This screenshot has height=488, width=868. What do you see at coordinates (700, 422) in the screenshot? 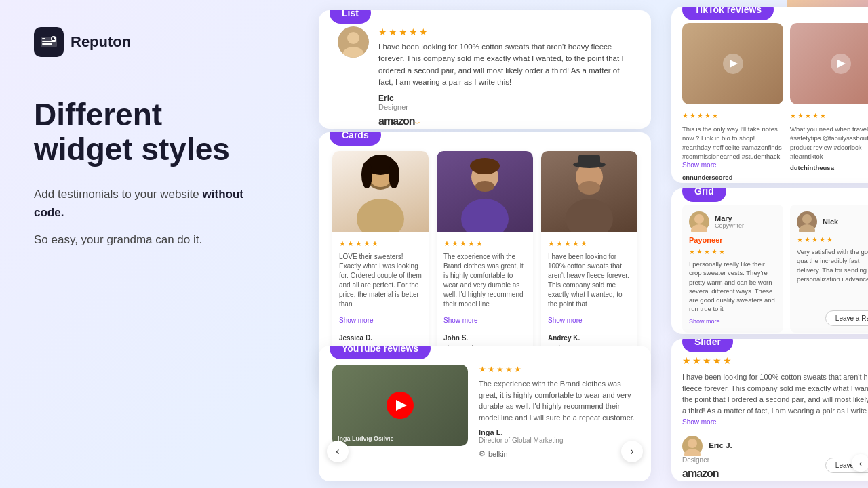
I see `slider-show-more: Show more` at bounding box center [700, 422].